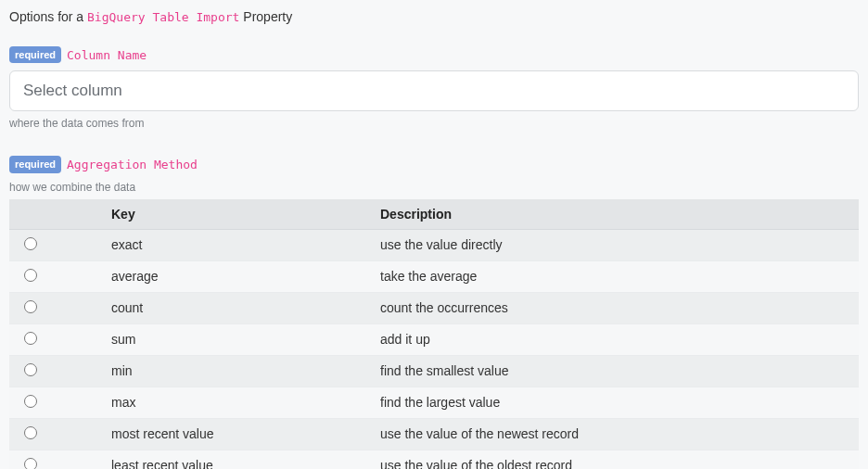 The height and width of the screenshot is (469, 868). Describe the element at coordinates (434, 187) in the screenshot. I see `aggregation-help-text: how we combine the data` at that location.